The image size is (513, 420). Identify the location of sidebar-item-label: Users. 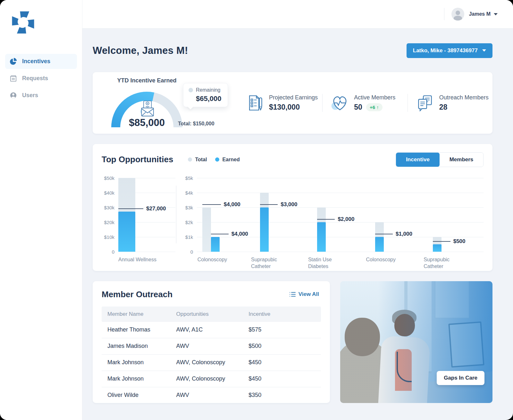
(30, 96).